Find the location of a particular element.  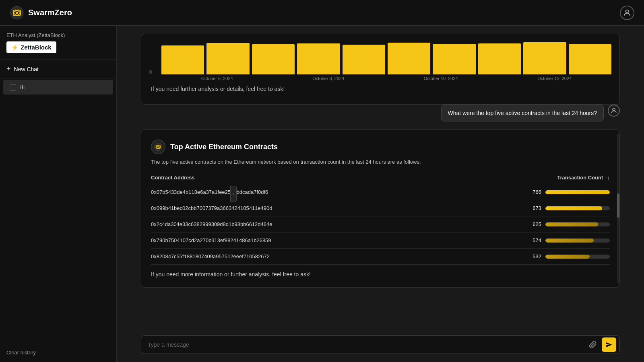

send-button is located at coordinates (609, 345).